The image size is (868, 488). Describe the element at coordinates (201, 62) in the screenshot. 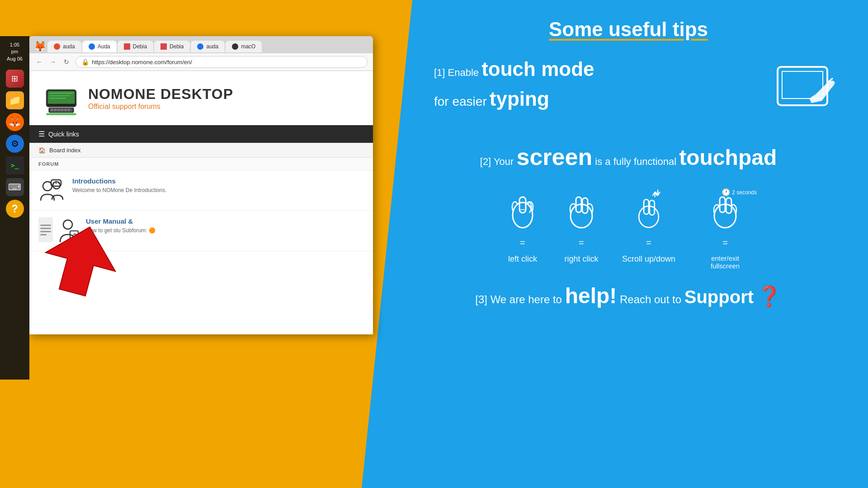

I see `address-bar: ← → ↻ 🔒 https://desktop.nomone.com/forum…` at that location.